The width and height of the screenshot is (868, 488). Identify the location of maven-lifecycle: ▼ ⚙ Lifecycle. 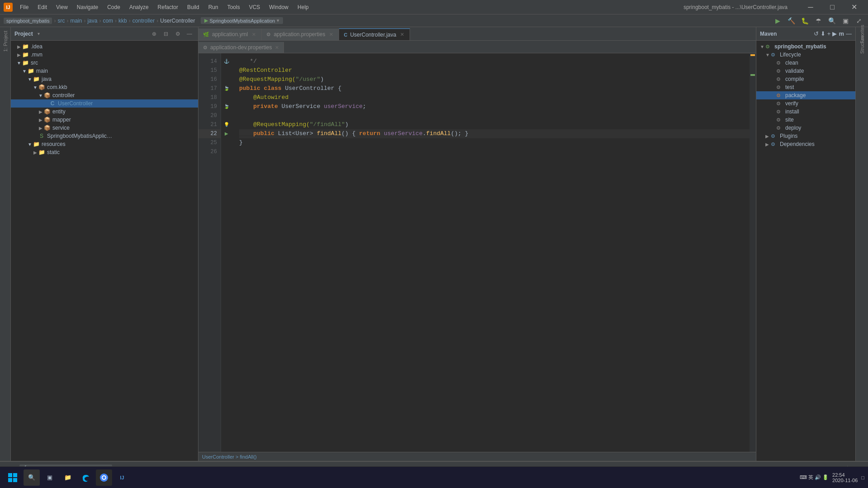
(806, 55).